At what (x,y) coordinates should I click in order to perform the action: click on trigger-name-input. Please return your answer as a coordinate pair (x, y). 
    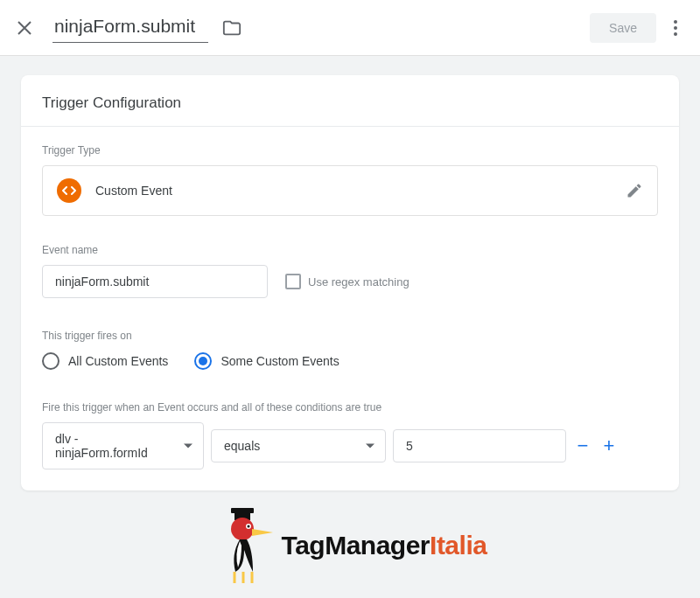
    Looking at the image, I should click on (130, 28).